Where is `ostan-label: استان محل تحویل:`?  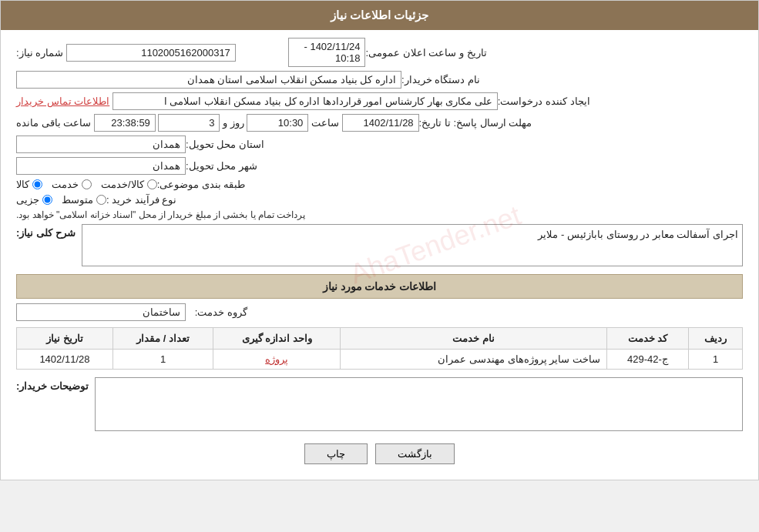 ostan-label: استان محل تحویل: is located at coordinates (225, 145).